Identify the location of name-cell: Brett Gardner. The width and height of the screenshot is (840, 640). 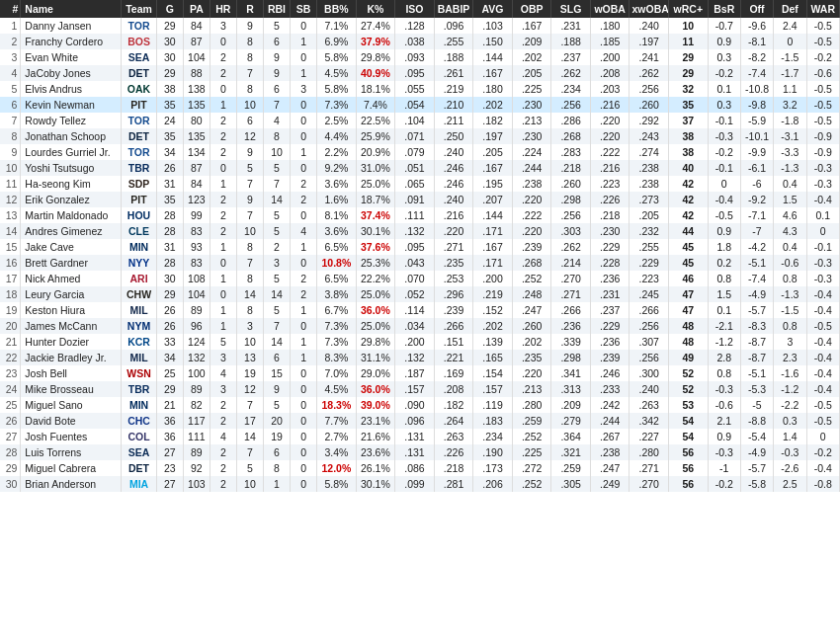
(71, 263).